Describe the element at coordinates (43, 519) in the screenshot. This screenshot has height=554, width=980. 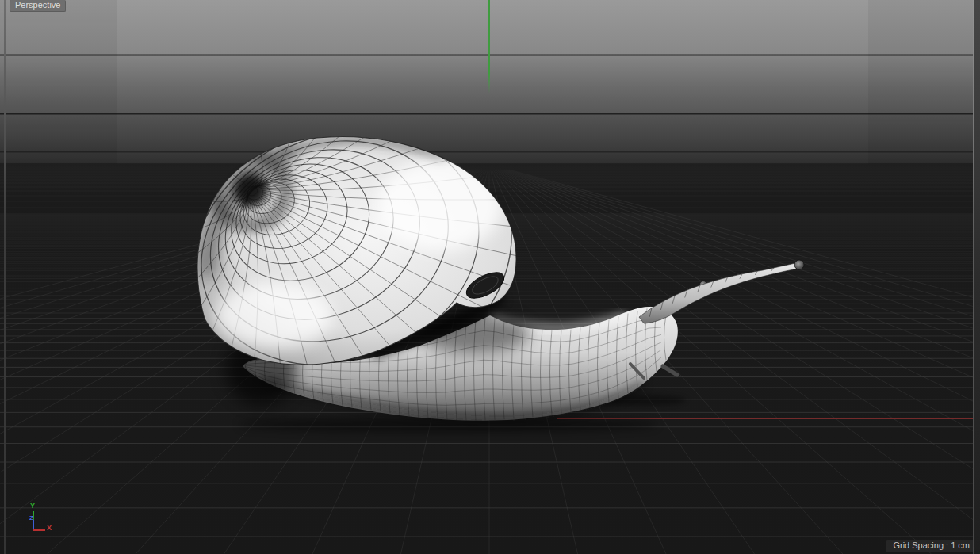
I see `axis-gizmo: Y Z X` at that location.